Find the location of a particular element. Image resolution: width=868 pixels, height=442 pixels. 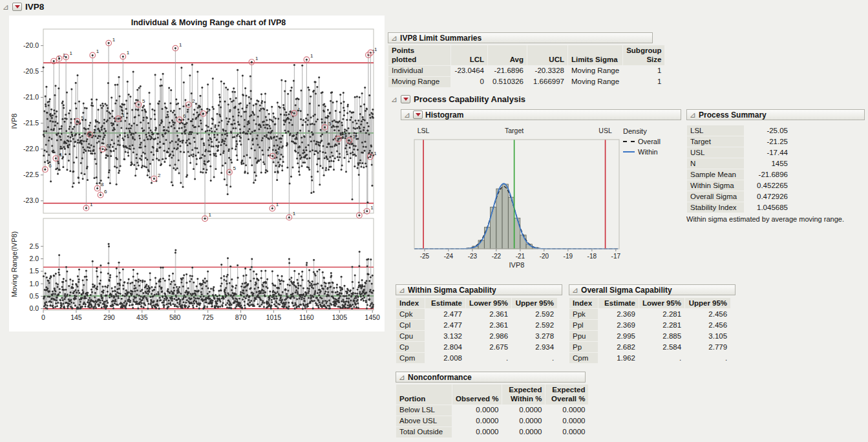

table-cell: 0.452265 is located at coordinates (768, 185).